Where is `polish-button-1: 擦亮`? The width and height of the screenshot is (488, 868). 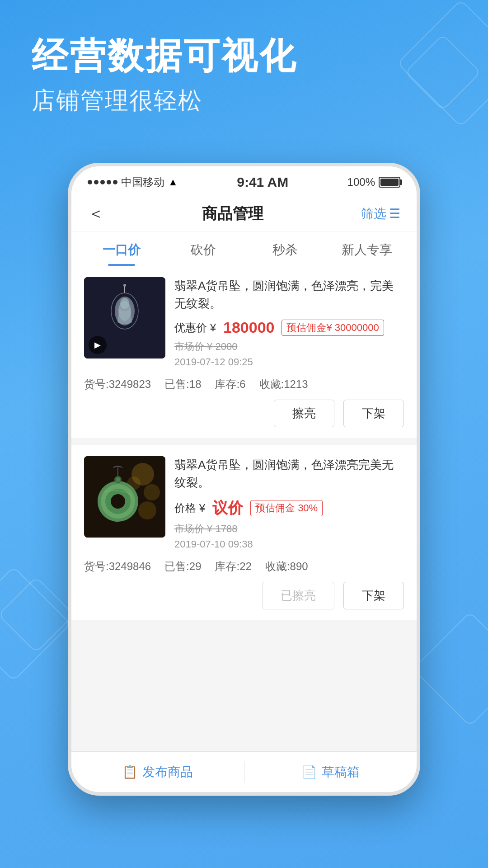 polish-button-1: 擦亮 is located at coordinates (304, 413).